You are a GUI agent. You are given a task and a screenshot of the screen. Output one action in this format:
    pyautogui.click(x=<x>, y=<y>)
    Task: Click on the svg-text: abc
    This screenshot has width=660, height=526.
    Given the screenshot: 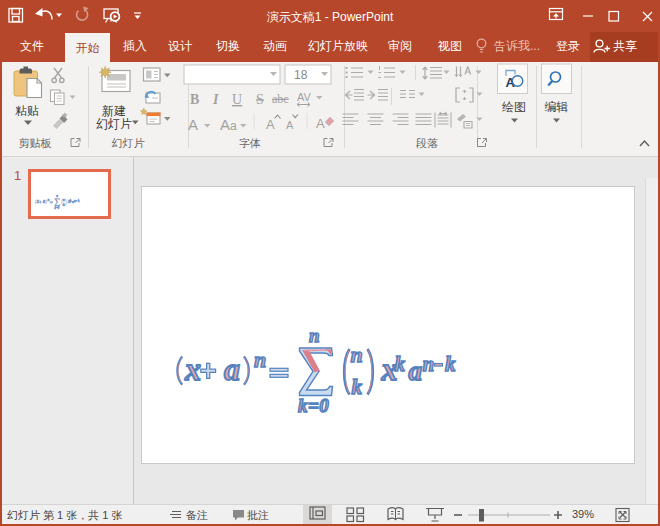 What is the action you would take?
    pyautogui.click(x=280, y=99)
    